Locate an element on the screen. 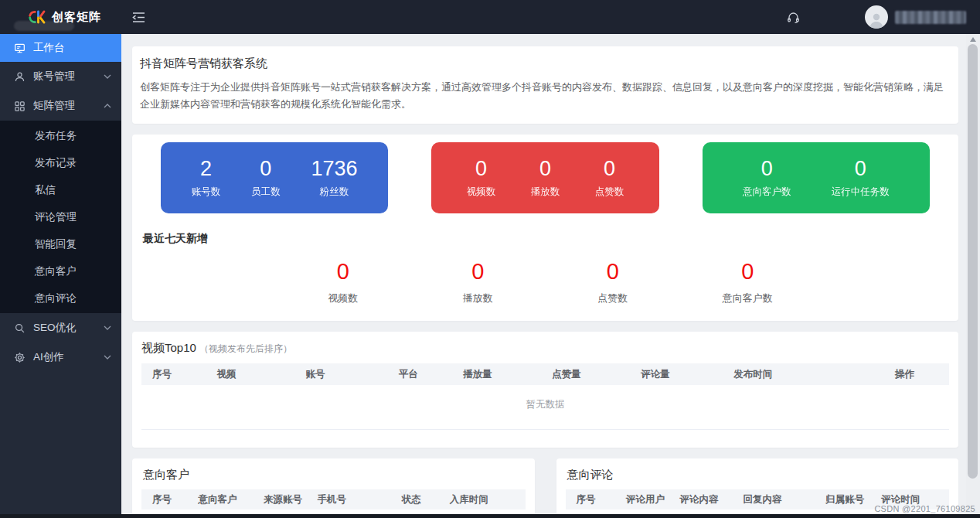 The height and width of the screenshot is (518, 980). watermark: CSDN @2201_76109825 is located at coordinates (924, 509).